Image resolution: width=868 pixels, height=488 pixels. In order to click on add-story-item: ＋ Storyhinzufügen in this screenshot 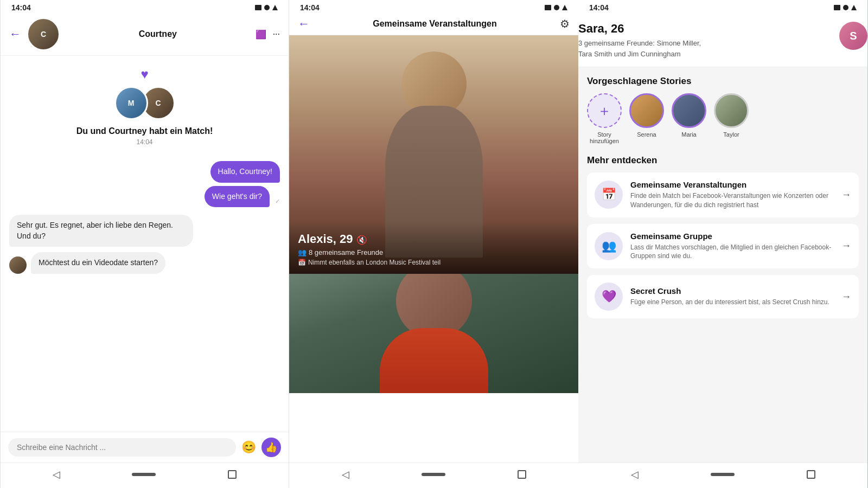, I will do `click(604, 119)`.